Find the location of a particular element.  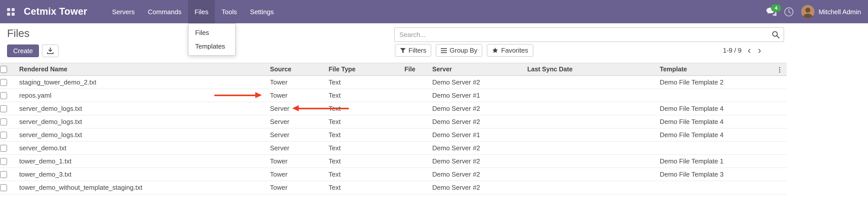

select-all-checkbox is located at coordinates (3, 69).